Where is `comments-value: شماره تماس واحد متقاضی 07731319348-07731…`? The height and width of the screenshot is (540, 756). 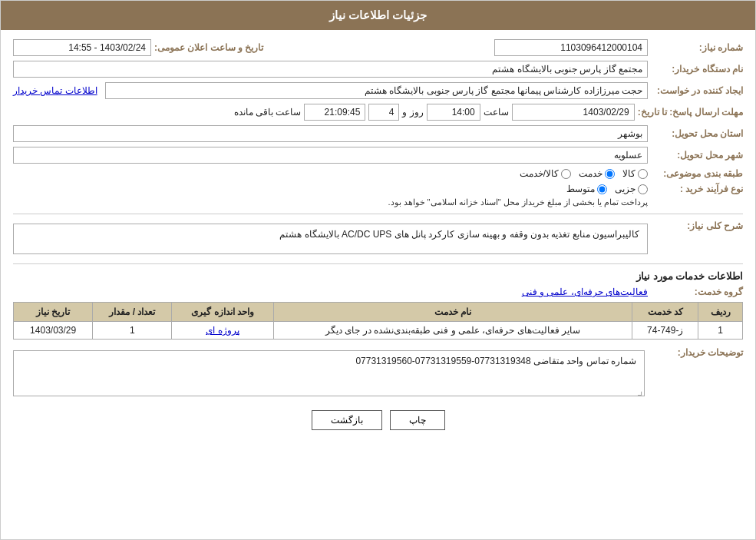
comments-value: شماره تماس واحد متقاضی 07731319348-07731… is located at coordinates (328, 373).